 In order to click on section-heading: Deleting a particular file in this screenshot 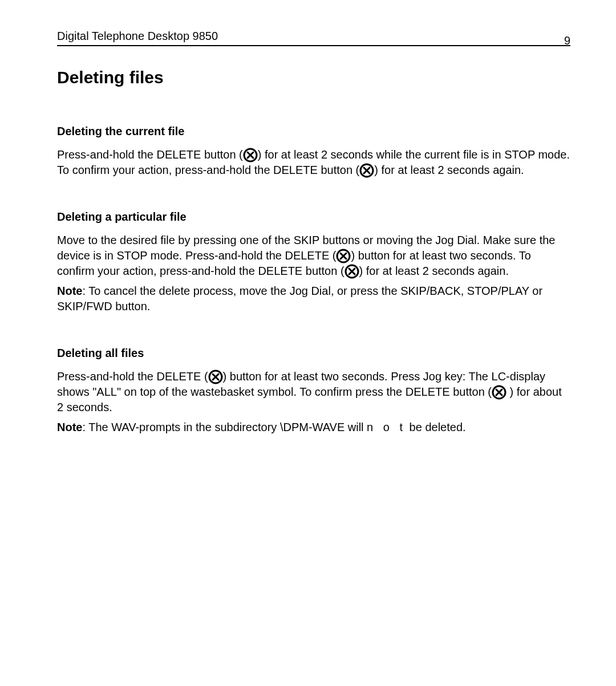, I will do `click(314, 217)`.